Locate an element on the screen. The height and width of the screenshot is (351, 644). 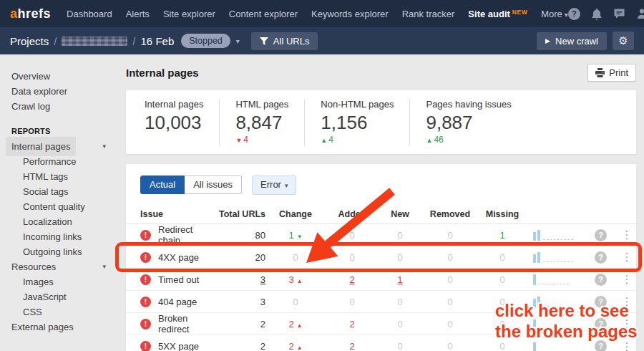
nav-content-explorer: Content explorer is located at coordinates (263, 14).